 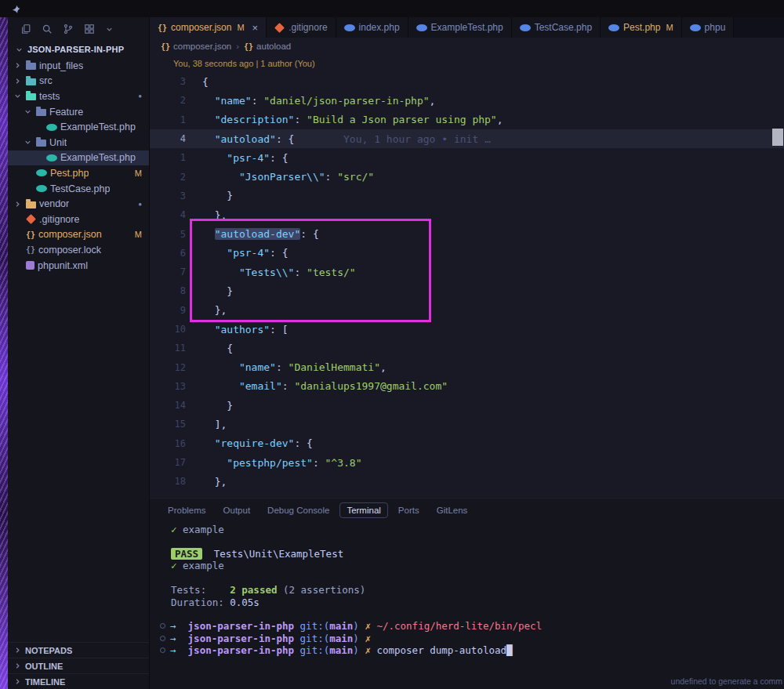 What do you see at coordinates (409, 510) in the screenshot?
I see `panel-tab-ports: Ports` at bounding box center [409, 510].